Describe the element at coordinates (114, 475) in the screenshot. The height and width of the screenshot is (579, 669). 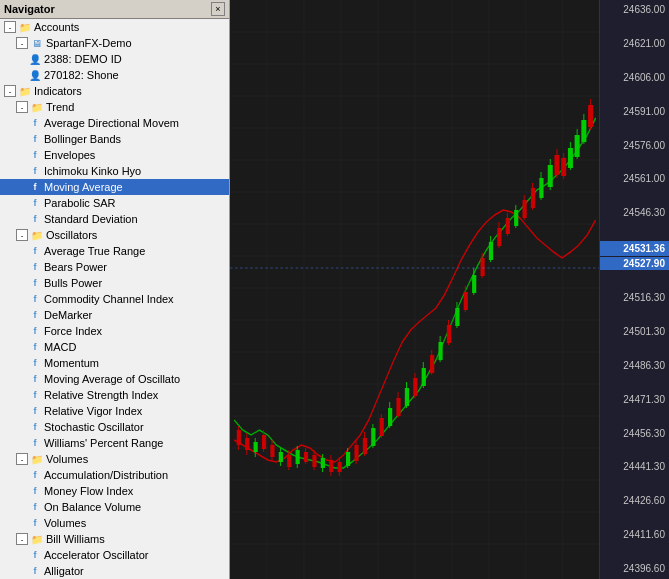
I see `ad-item: f Accumulation/Distribution` at that location.